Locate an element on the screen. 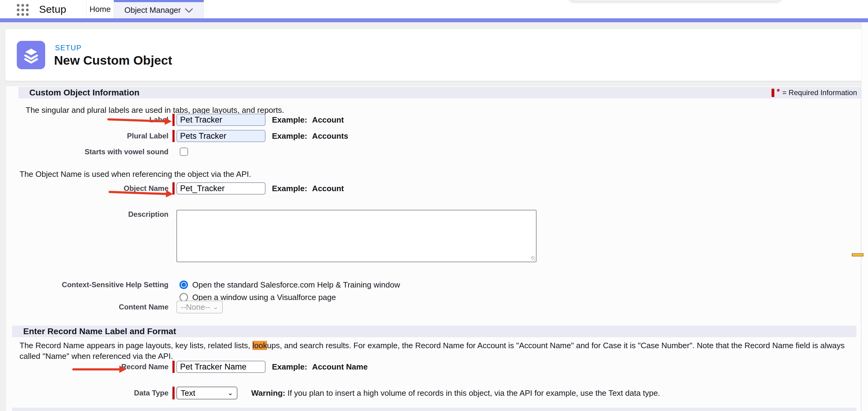 Image resolution: width=868 pixels, height=411 pixels. custom-object-layers-icon is located at coordinates (31, 55).